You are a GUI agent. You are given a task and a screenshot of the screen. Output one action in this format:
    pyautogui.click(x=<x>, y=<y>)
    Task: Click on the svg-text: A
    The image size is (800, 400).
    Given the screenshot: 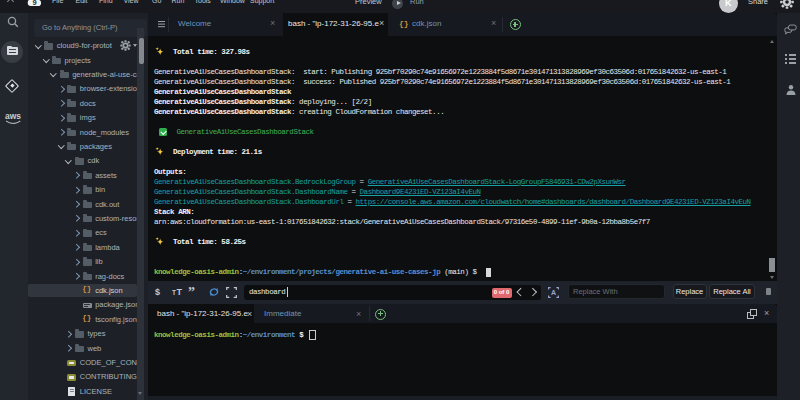 What is the action you would take?
    pyautogui.click(x=552, y=292)
    